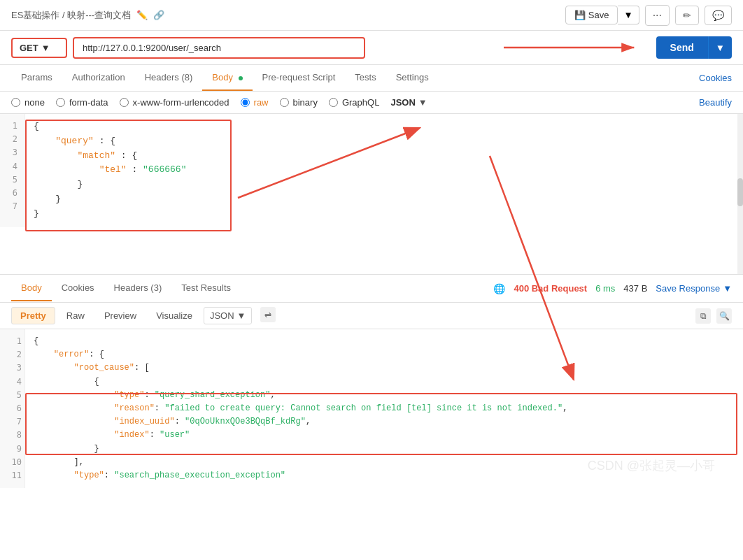 This screenshot has height=560, width=743. Describe the element at coordinates (206, 288) in the screenshot. I see `resp-tab-test-results: Test Results` at that location.